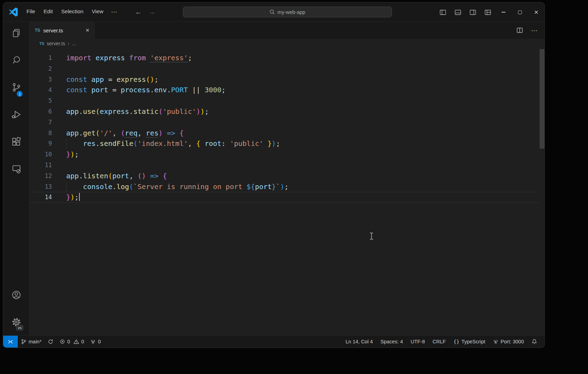 This screenshot has height=374, width=588. I want to click on extensions-icon, so click(16, 142).